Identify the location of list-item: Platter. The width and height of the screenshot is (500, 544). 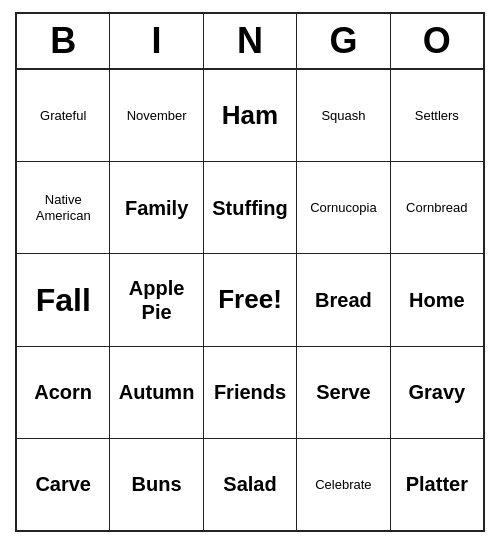
(437, 484).